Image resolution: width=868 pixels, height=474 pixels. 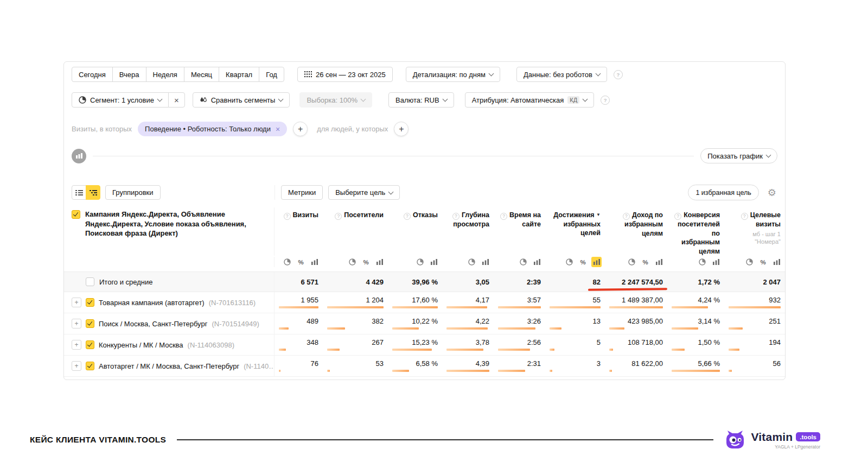 I want to click on add-people-condition-button: +, so click(x=401, y=129).